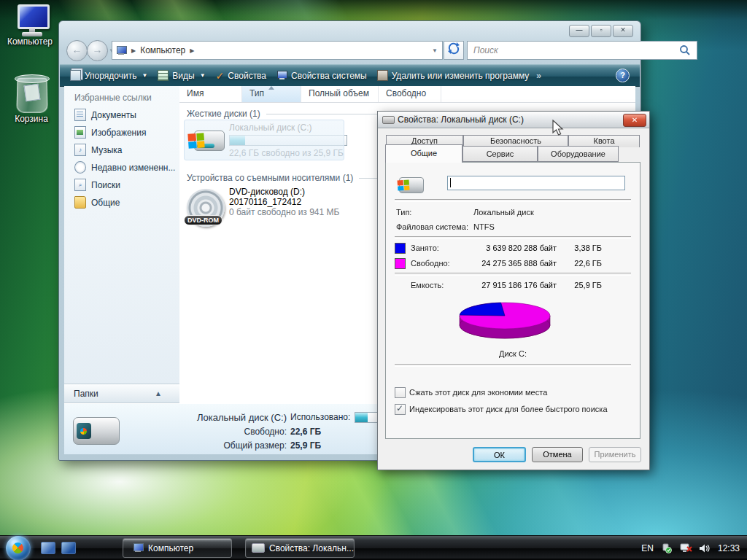  What do you see at coordinates (560, 128) in the screenshot?
I see `mouse-cursor` at bounding box center [560, 128].